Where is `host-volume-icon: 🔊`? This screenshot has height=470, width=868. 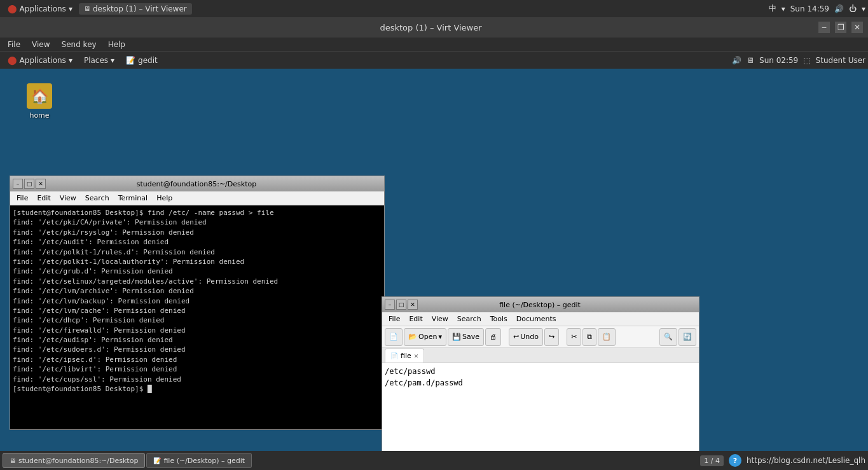
host-volume-icon: 🔊 is located at coordinates (839, 9).